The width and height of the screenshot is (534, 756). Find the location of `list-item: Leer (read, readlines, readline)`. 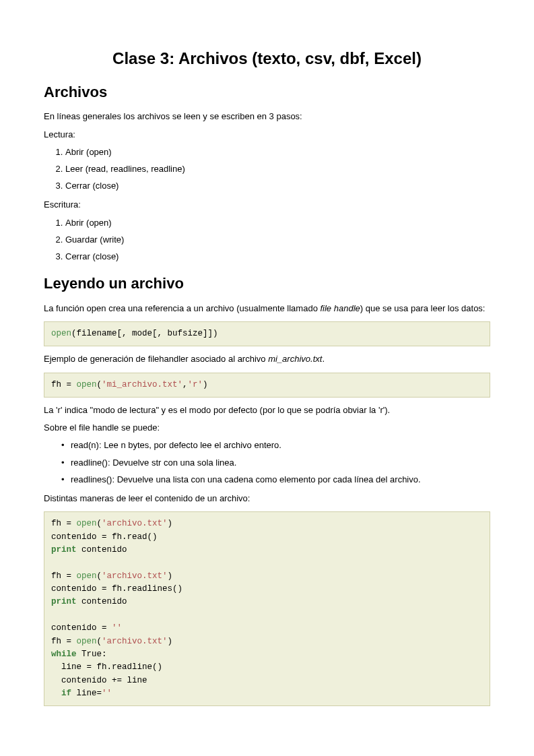

list-item: Leer (read, readlines, readline) is located at coordinates (277, 169).